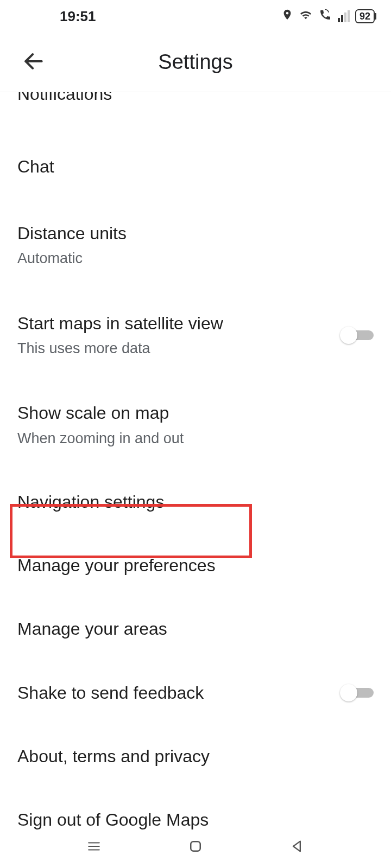  I want to click on recent-apps-button, so click(94, 846).